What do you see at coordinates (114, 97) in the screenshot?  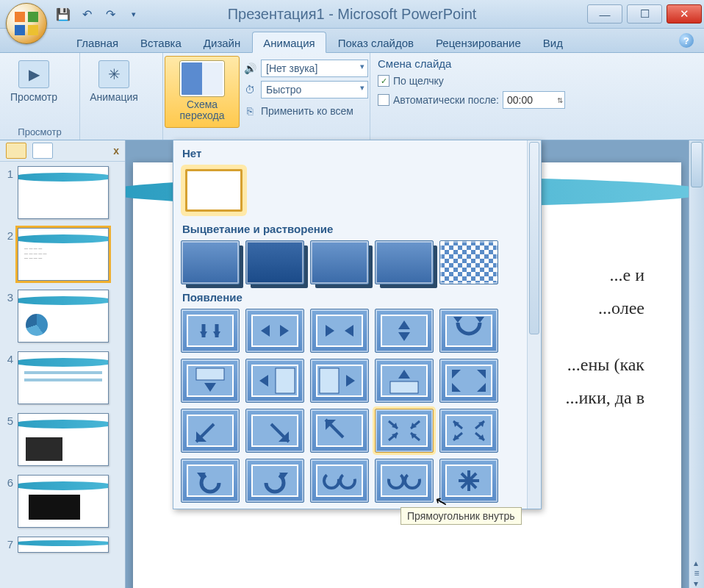 I see `animation-label: Анимация` at bounding box center [114, 97].